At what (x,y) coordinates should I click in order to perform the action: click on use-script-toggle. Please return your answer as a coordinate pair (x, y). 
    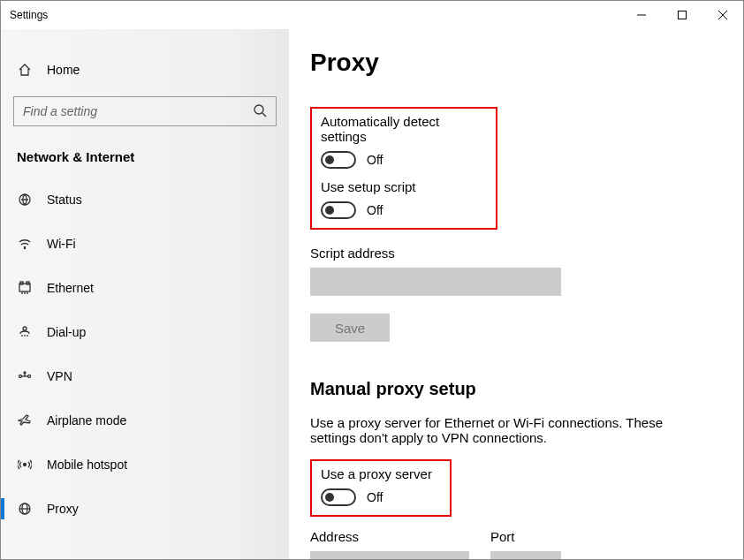
    Looking at the image, I should click on (338, 210).